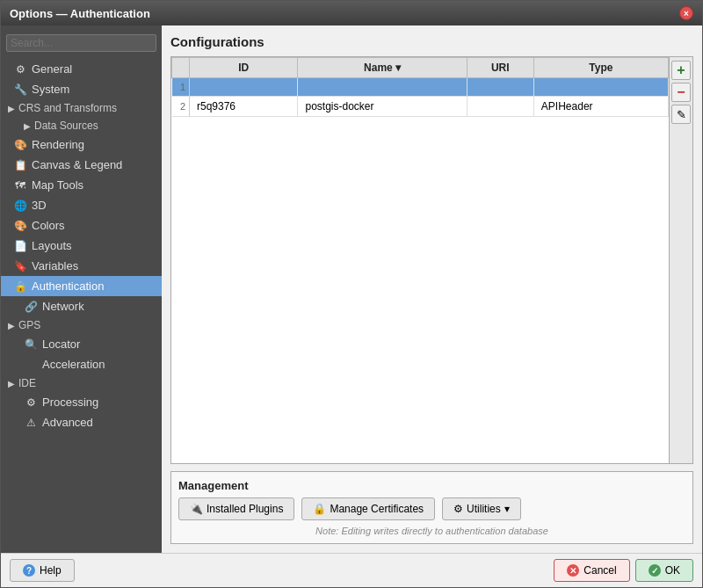  What do you see at coordinates (500, 69) in the screenshot?
I see `col-uri: URI` at bounding box center [500, 69].